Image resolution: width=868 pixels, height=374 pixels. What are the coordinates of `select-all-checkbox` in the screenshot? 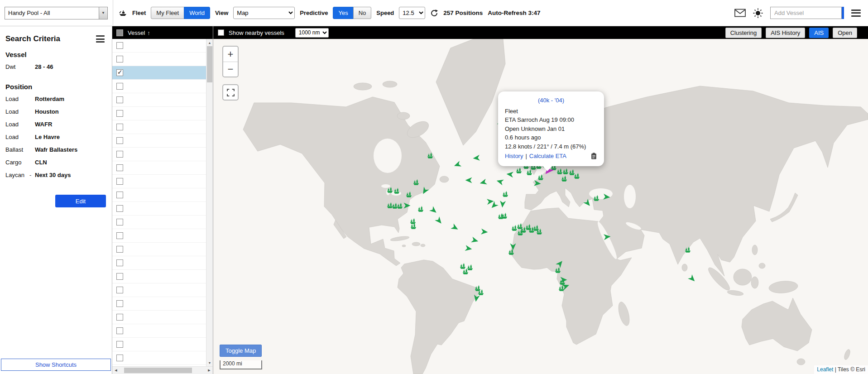 It's located at (120, 33).